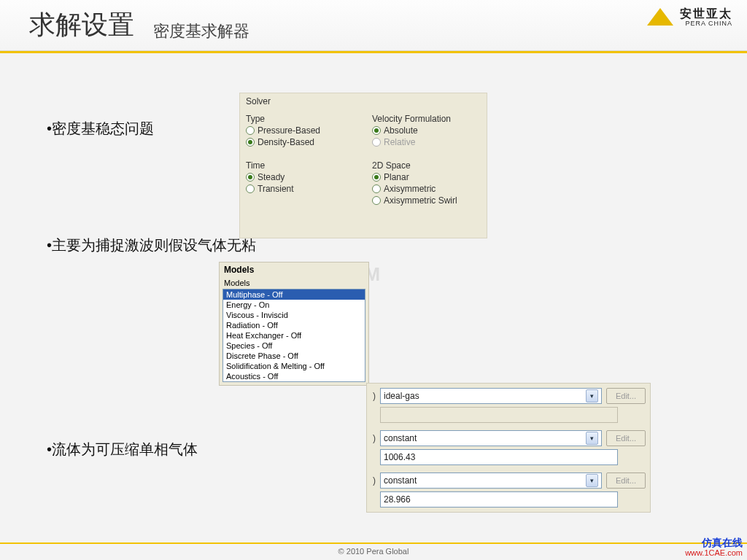 The width and height of the screenshot is (747, 560). What do you see at coordinates (301, 142) in the screenshot?
I see `radio-density-based: Density-Based` at bounding box center [301, 142].